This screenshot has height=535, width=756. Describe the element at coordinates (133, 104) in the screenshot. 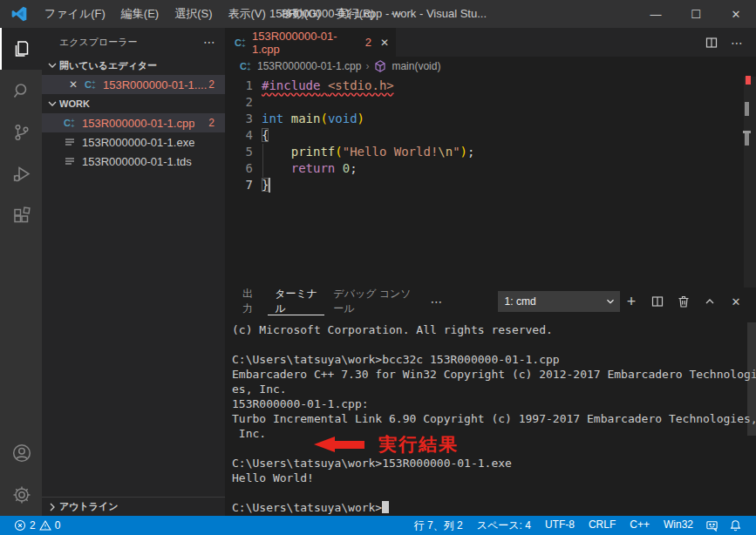

I see `folder-header-work: WORK` at that location.